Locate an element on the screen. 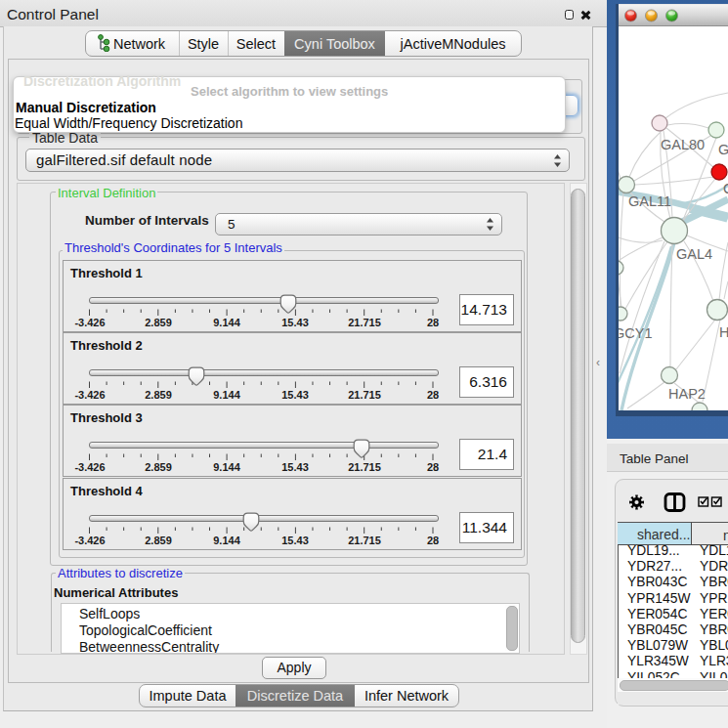 The image size is (728, 728). svg-text: GAL4 is located at coordinates (694, 254).